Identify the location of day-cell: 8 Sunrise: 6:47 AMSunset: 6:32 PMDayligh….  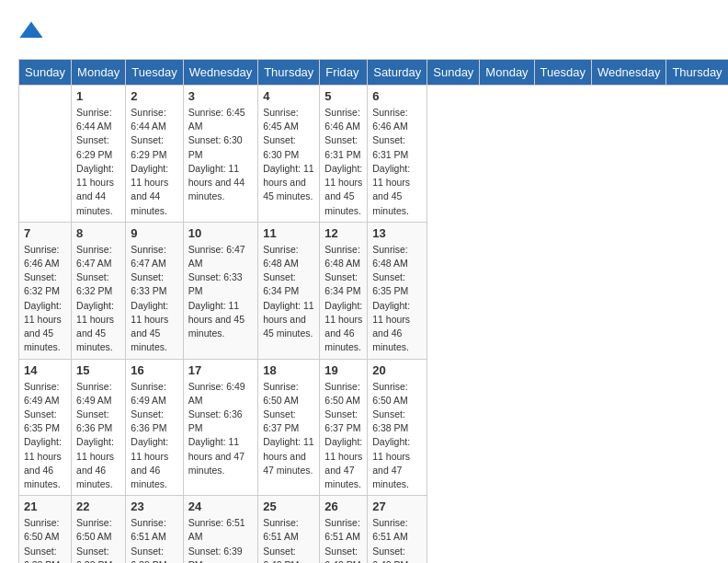
(99, 291).